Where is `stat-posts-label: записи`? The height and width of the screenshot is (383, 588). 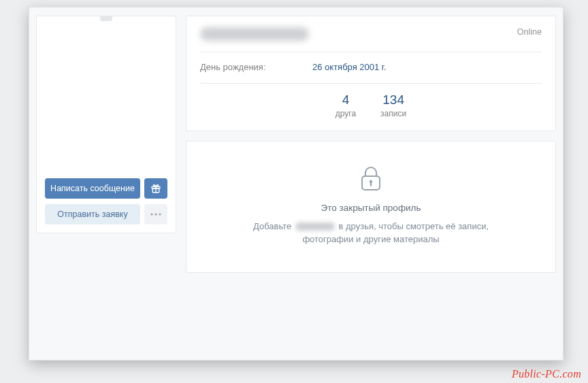
stat-posts-label: записи is located at coordinates (393, 114).